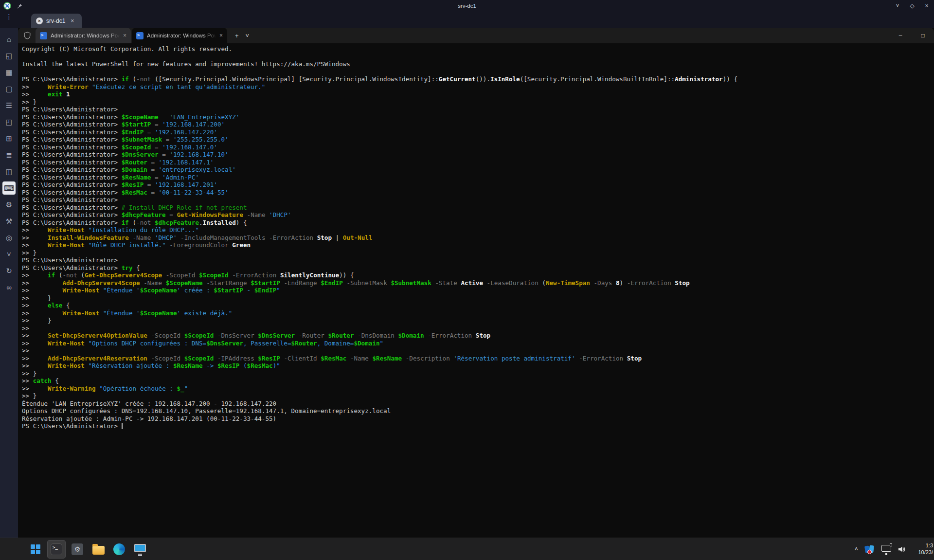  I want to click on terminal-tab: >Administrator: Windows Pow×, so click(180, 36).